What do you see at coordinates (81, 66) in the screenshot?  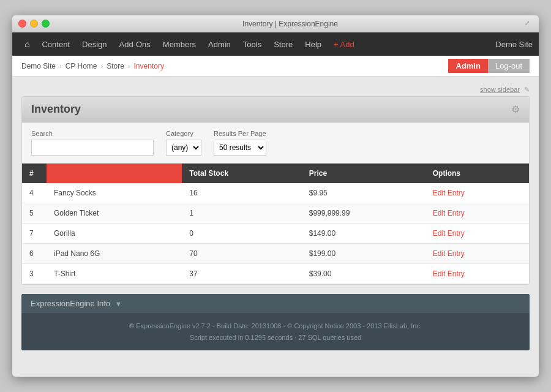 I see `breadcrumb-cp-home: CP Home` at bounding box center [81, 66].